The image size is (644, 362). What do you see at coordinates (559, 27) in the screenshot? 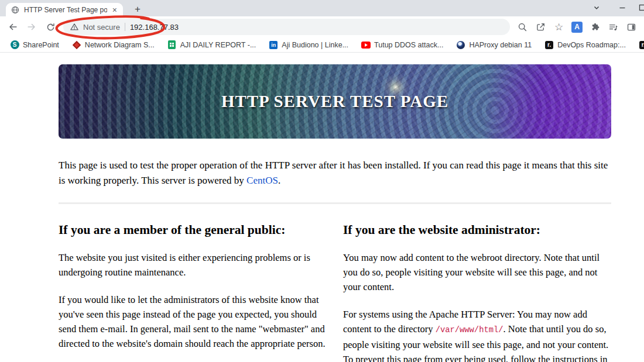
I see `bookmark-star-icon: ☆` at bounding box center [559, 27].